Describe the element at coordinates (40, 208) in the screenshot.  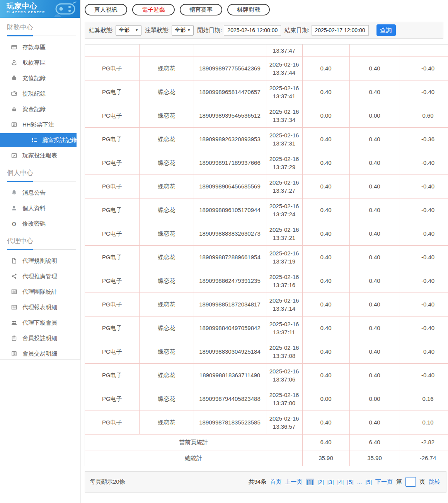
I see `sidebar-item-profile: 個人資料` at that location.